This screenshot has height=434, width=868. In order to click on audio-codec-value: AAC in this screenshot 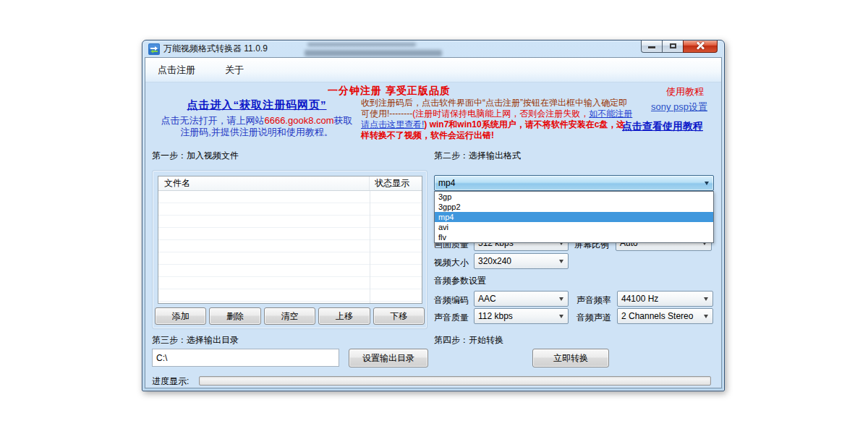, I will do `click(488, 299)`.